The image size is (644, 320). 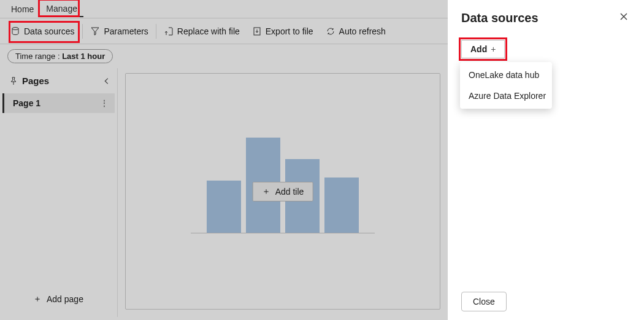 I want to click on option-azure-data-explorer: Azure Data Explorer, so click(x=506, y=96).